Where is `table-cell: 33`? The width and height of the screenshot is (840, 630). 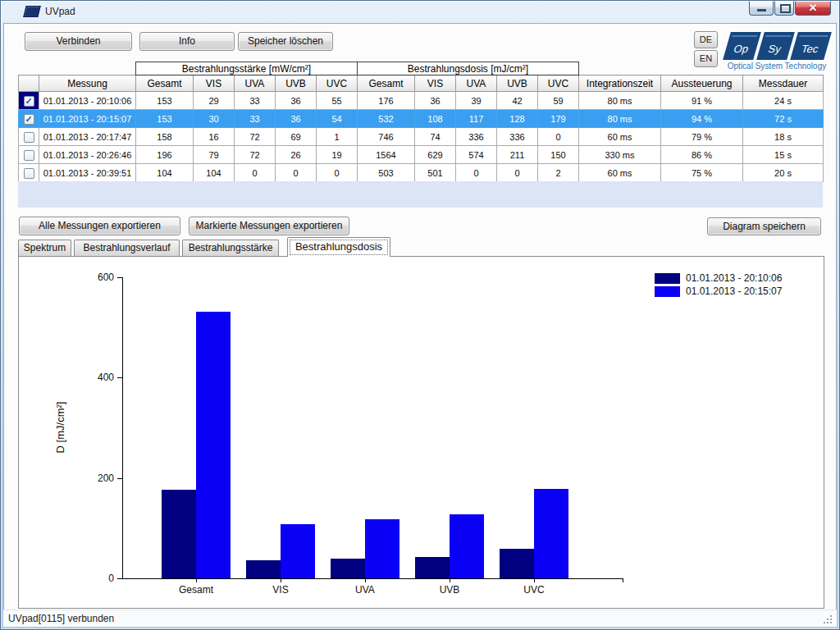
table-cell: 33 is located at coordinates (255, 101).